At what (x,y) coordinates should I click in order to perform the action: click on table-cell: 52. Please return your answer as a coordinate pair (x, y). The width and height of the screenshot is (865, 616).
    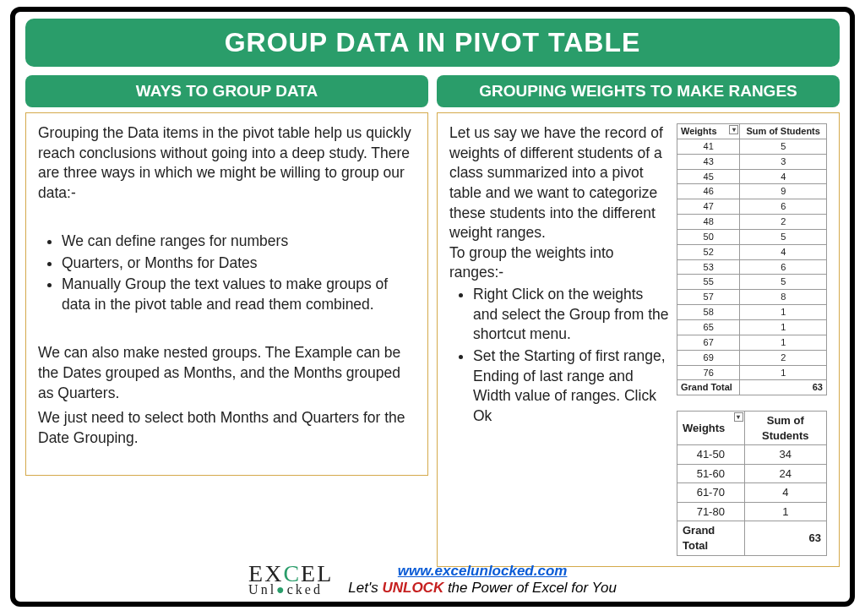
    Looking at the image, I should click on (709, 252).